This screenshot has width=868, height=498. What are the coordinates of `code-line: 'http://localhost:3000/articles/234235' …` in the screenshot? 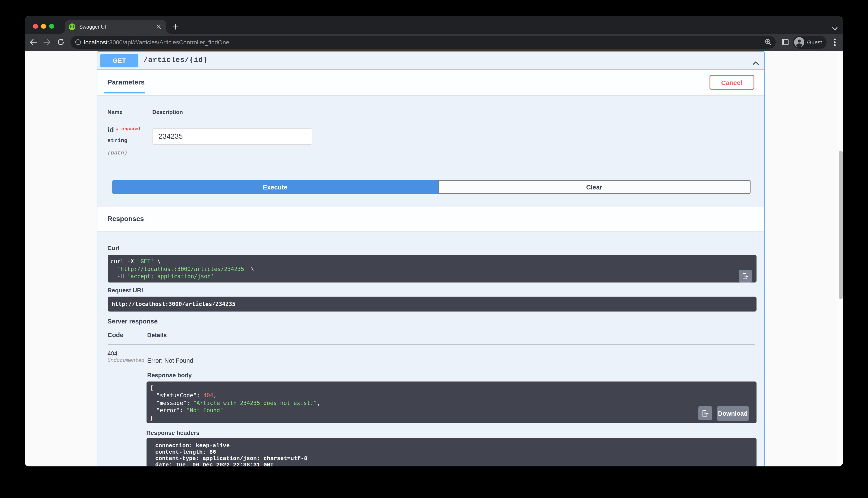 It's located at (433, 269).